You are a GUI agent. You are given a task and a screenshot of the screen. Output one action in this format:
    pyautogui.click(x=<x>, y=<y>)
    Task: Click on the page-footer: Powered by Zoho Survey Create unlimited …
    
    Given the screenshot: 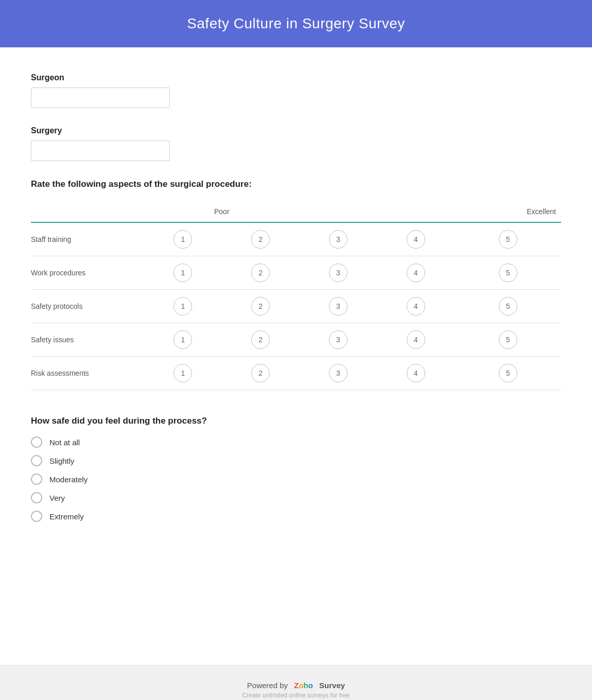 What is the action you would take?
    pyautogui.click(x=296, y=682)
    